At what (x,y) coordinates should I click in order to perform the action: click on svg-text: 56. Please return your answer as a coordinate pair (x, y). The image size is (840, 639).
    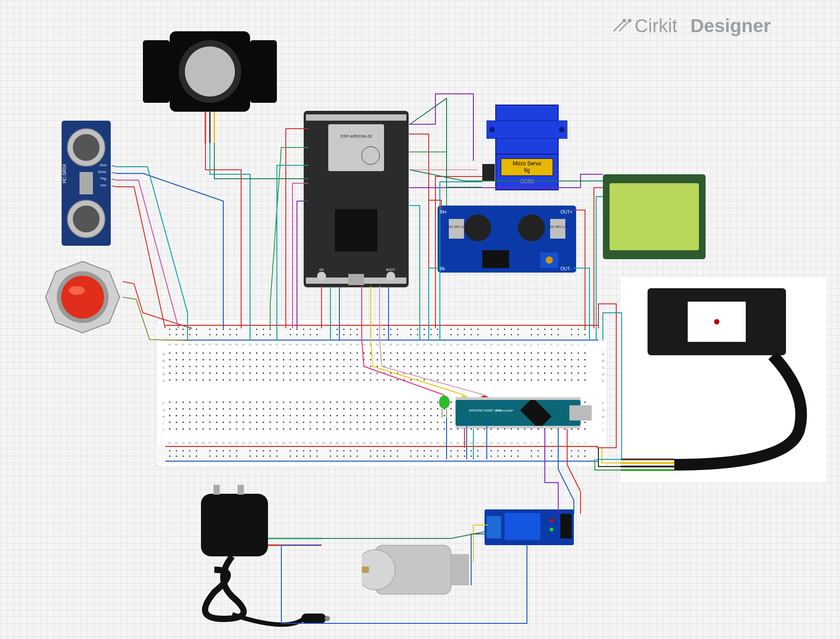
    Looking at the image, I should click on (217, 345).